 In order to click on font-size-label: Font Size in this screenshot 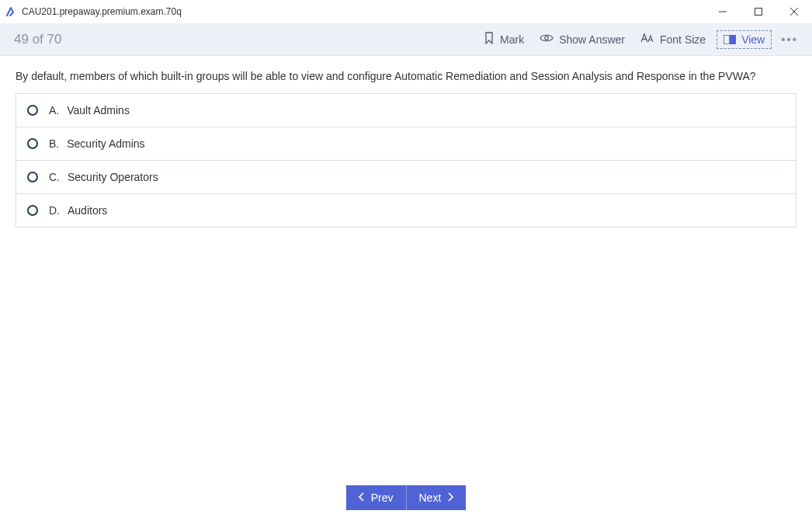, I will do `click(683, 40)`.